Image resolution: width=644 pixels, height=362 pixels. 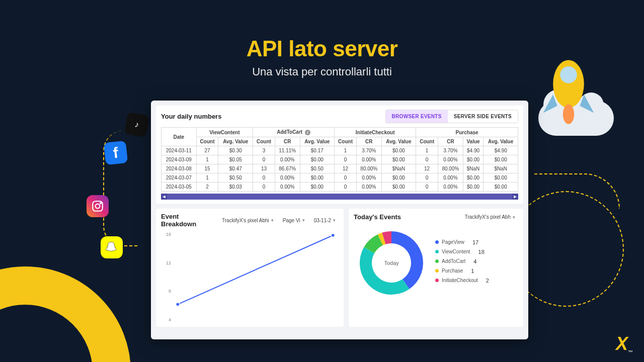 I want to click on event-breakdown-card: Event Breakdown TrackifyX's pixel Abhi ▾…, so click(x=250, y=267).